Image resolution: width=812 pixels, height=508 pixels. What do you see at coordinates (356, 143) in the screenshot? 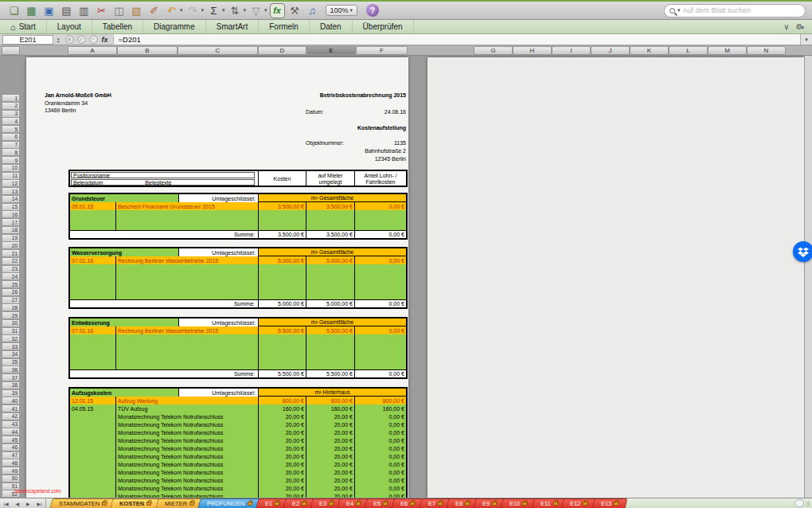
I see `object-number-row: Objektnummer: 1135` at bounding box center [356, 143].